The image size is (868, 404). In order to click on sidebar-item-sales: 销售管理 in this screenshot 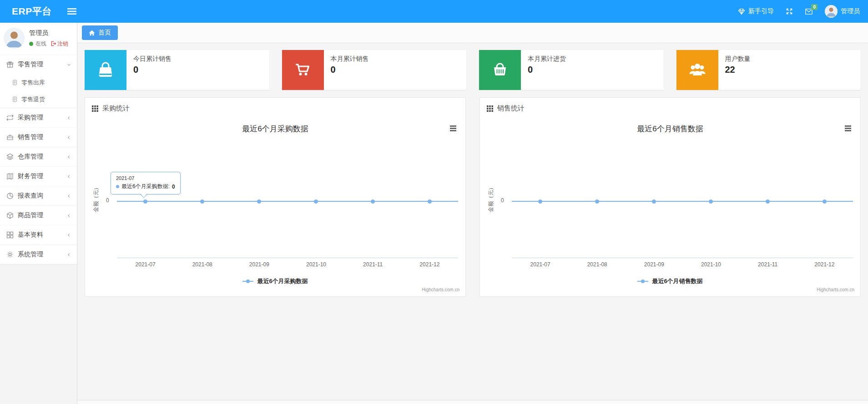, I will do `click(38, 137)`.